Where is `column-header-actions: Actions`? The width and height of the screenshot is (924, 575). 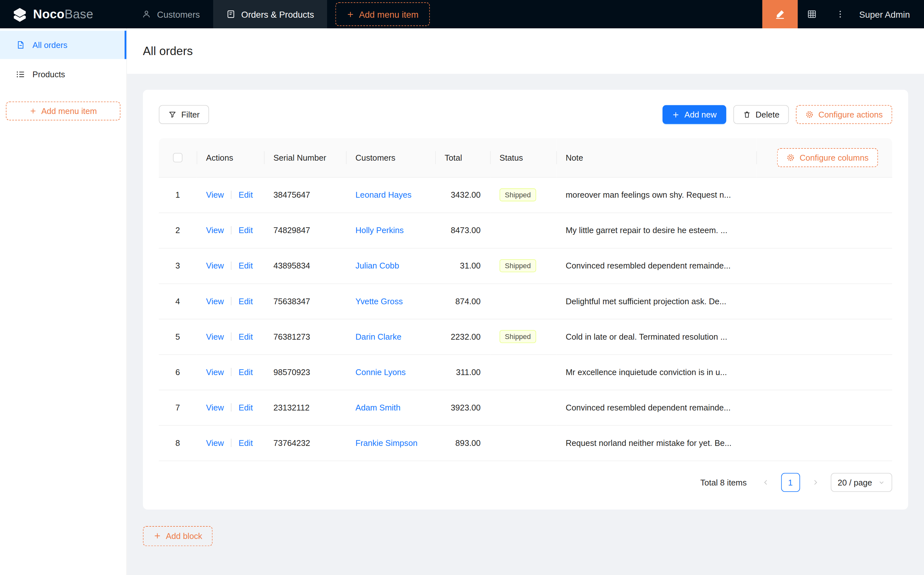 column-header-actions: Actions is located at coordinates (230, 157).